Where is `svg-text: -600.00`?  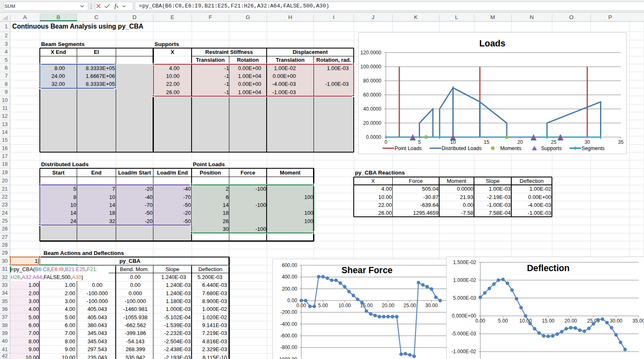 svg-text: -600.00 is located at coordinates (289, 336).